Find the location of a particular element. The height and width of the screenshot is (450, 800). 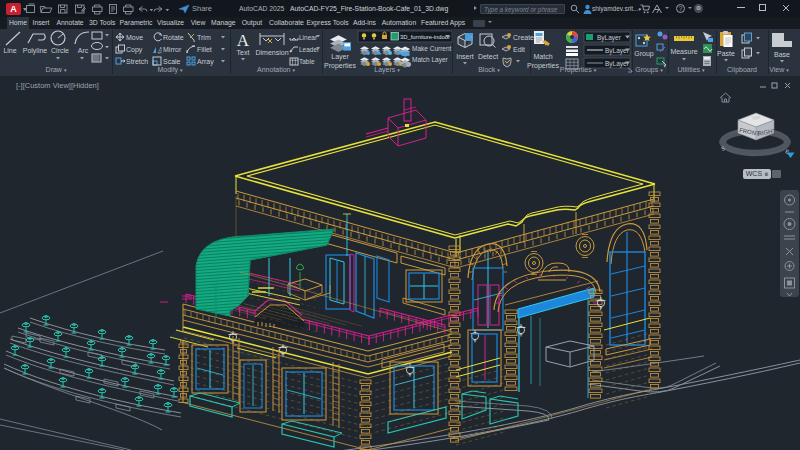

svg-text: Text is located at coordinates (244, 52).